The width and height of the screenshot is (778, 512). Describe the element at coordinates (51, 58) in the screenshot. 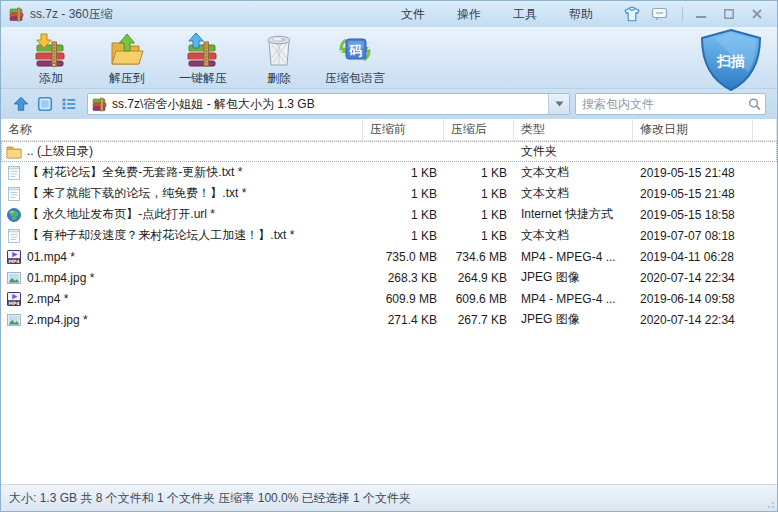

I see `add-button: 添加` at that location.